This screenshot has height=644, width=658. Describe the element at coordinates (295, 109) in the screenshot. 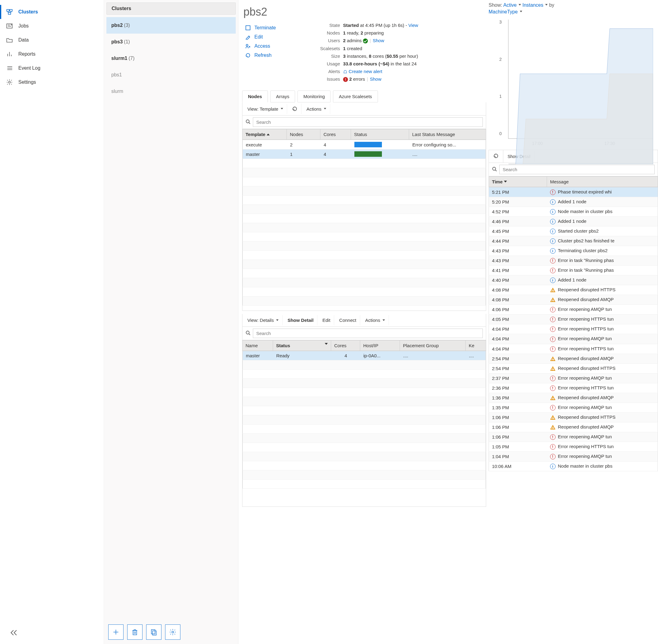

I see `nodes-refresh-button` at that location.